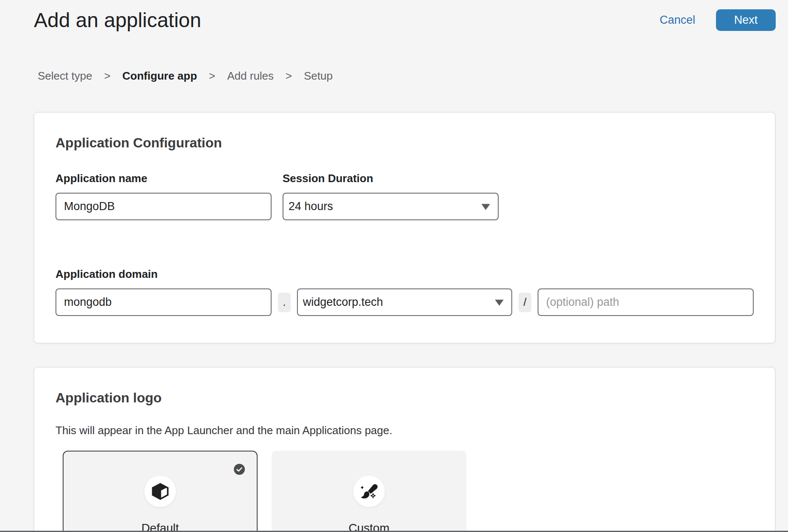 This screenshot has width=788, height=532. I want to click on wizard-steps: Select type > Configure app > Add rules …, so click(411, 76).